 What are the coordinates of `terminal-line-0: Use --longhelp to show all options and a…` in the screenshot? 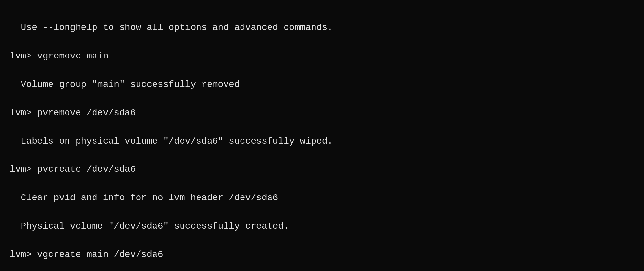 It's located at (322, 27).